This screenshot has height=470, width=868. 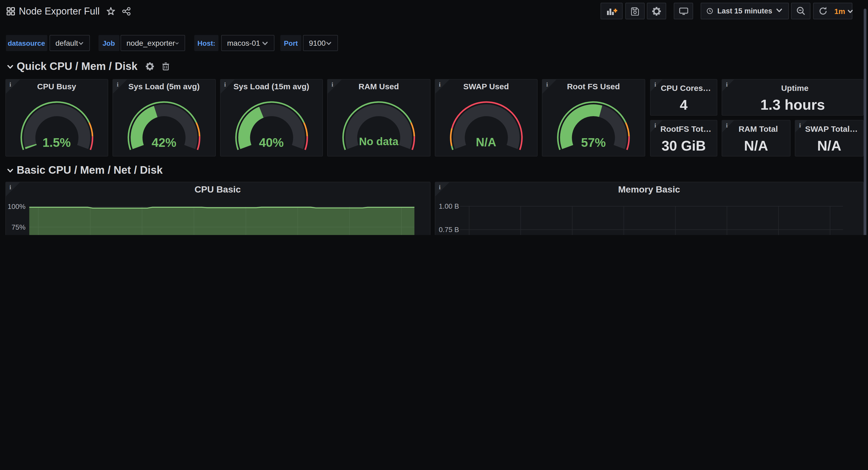 What do you see at coordinates (449, 206) in the screenshot?
I see `svg-text: 1.00 B` at bounding box center [449, 206].